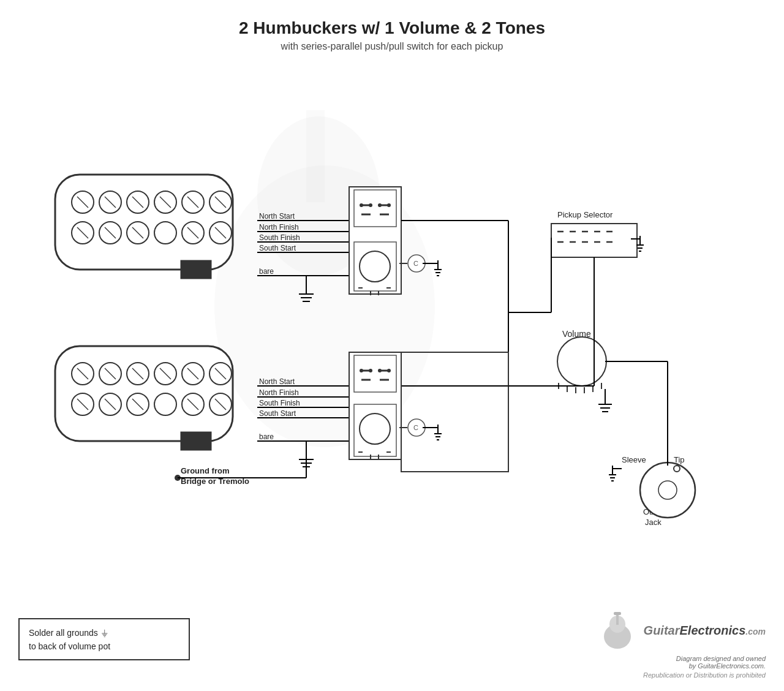 The height and width of the screenshot is (691, 784). I want to click on north-finish-label-1: North Finish, so click(279, 227).